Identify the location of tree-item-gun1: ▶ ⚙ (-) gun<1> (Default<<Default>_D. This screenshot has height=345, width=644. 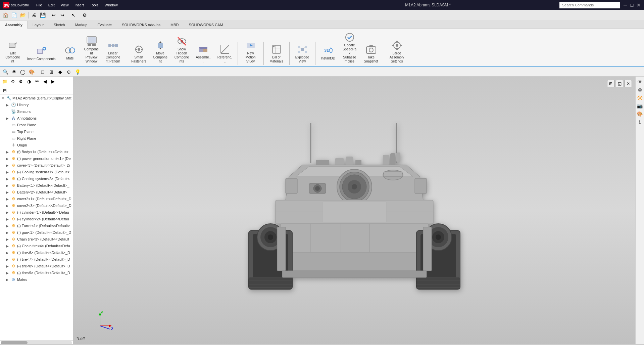
(39, 232).